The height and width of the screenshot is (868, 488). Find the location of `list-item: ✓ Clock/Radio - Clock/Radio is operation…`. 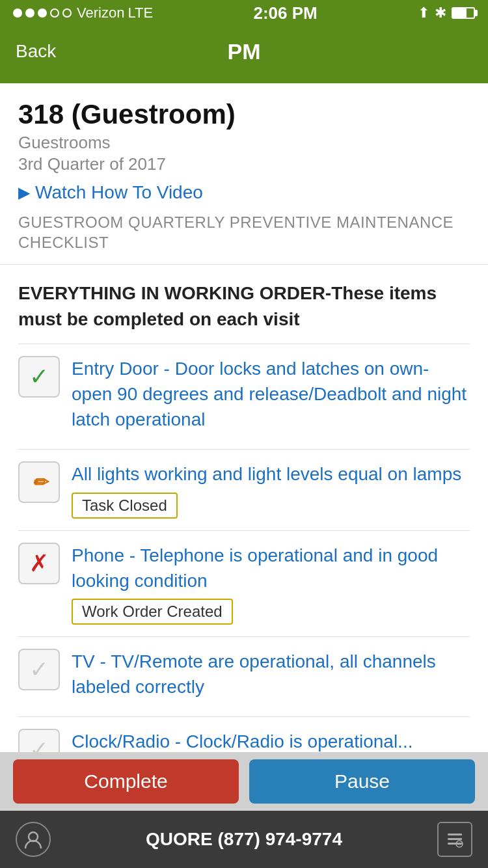

list-item: ✓ Clock/Radio - Clock/Radio is operation… is located at coordinates (244, 736).